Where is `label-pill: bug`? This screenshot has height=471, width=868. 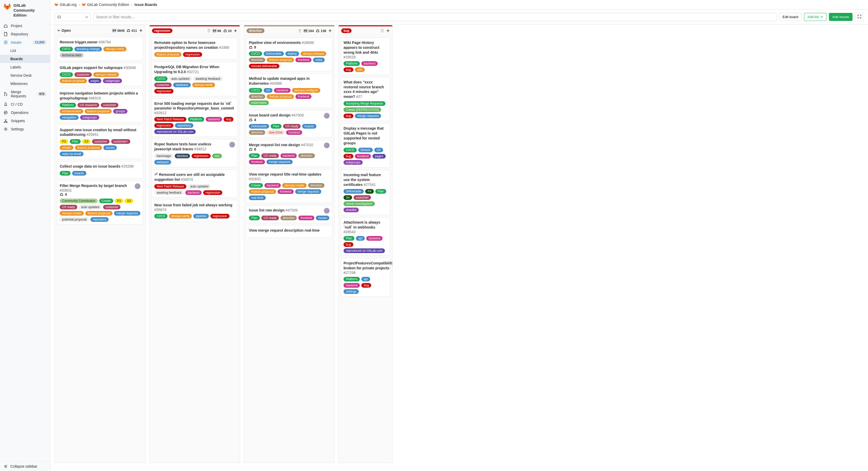
label-pill: bug is located at coordinates (348, 70).